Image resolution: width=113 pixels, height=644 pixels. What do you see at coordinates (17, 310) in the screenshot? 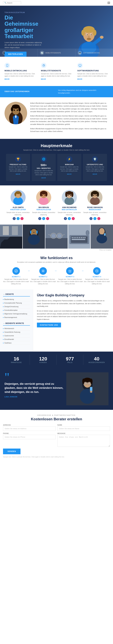
I see `service-item-3: Konstruktionsplan` at bounding box center [17, 310].